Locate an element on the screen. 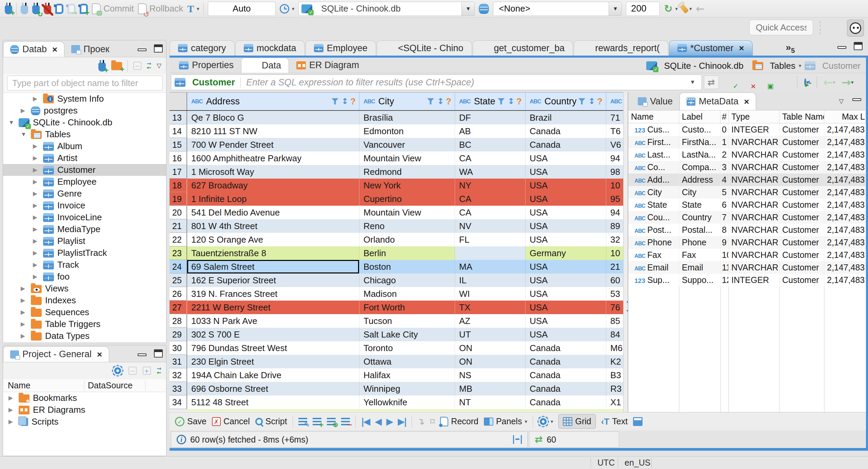 The height and width of the screenshot is (469, 868). record-button: Record is located at coordinates (459, 422).